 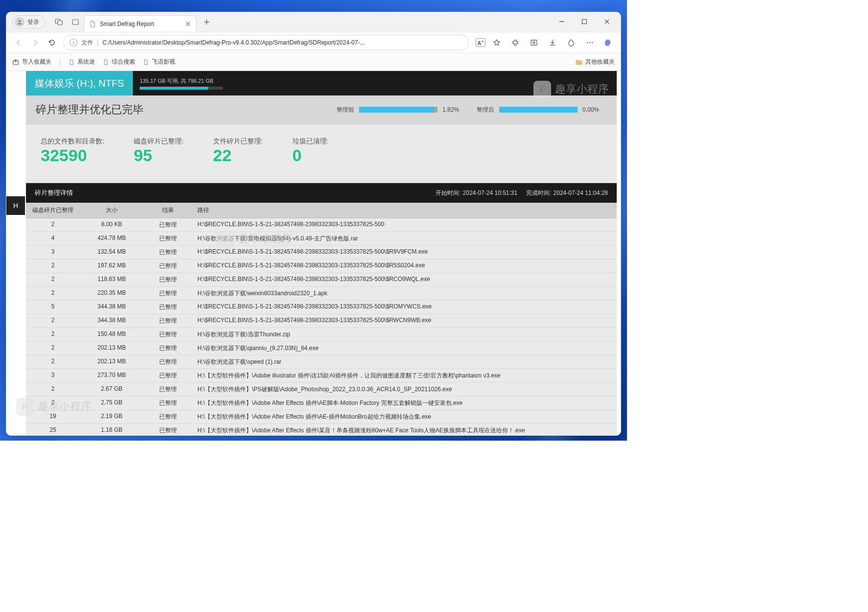 I want to click on other-favorites-button: 其他收藏夹, so click(x=595, y=62).